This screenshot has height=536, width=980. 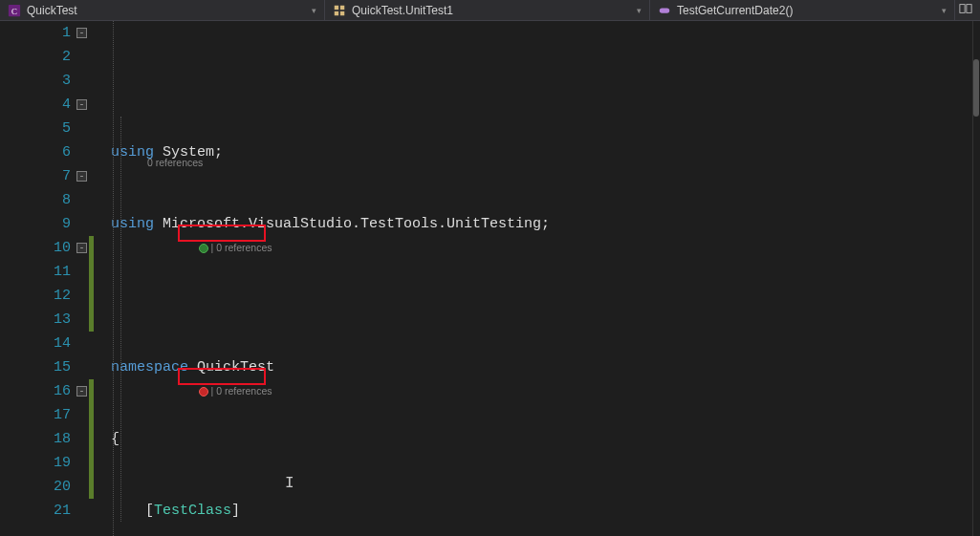 I want to click on code-line: {, so click(x=537, y=440).